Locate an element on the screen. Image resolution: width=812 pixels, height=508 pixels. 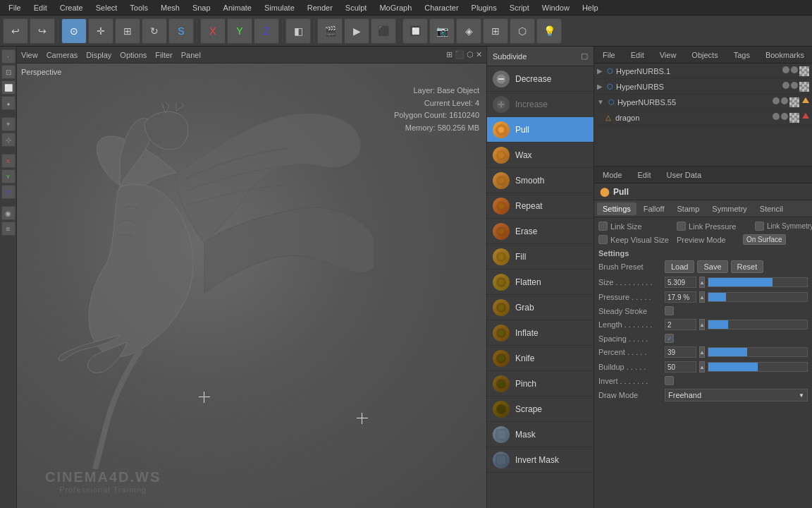
sculpt-tool-mask: Mask is located at coordinates (540, 435).